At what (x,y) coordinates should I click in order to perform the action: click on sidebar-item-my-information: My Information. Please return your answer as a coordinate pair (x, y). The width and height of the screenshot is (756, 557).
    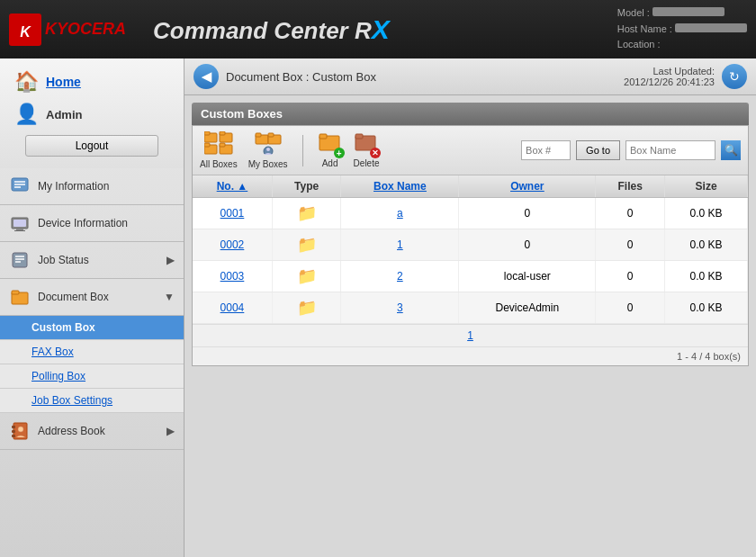
    Looking at the image, I should click on (92, 187).